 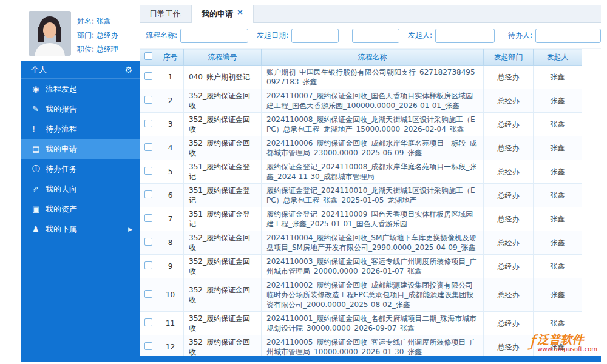 I want to click on cell-process-name: 2024110003_履约保证金回收_客运专线广州调度所装修项目_广州城市管理局…, so click(x=373, y=267).